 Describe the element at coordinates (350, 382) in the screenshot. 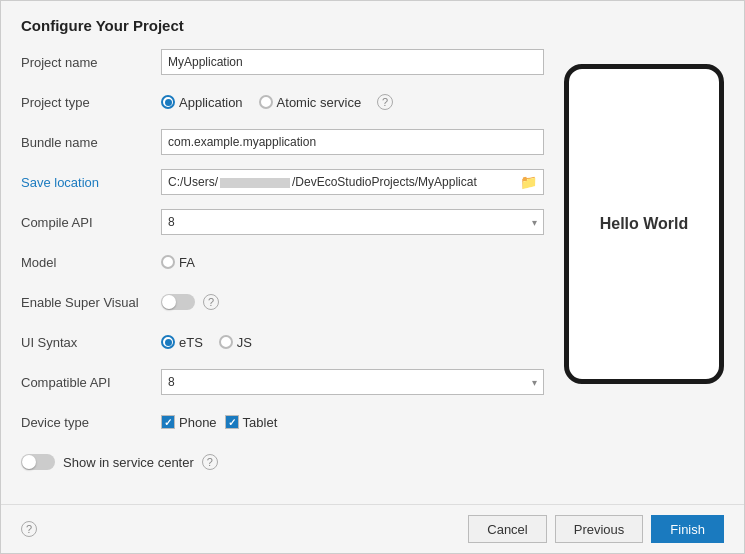

I see `compatible-api-value: 8` at that location.